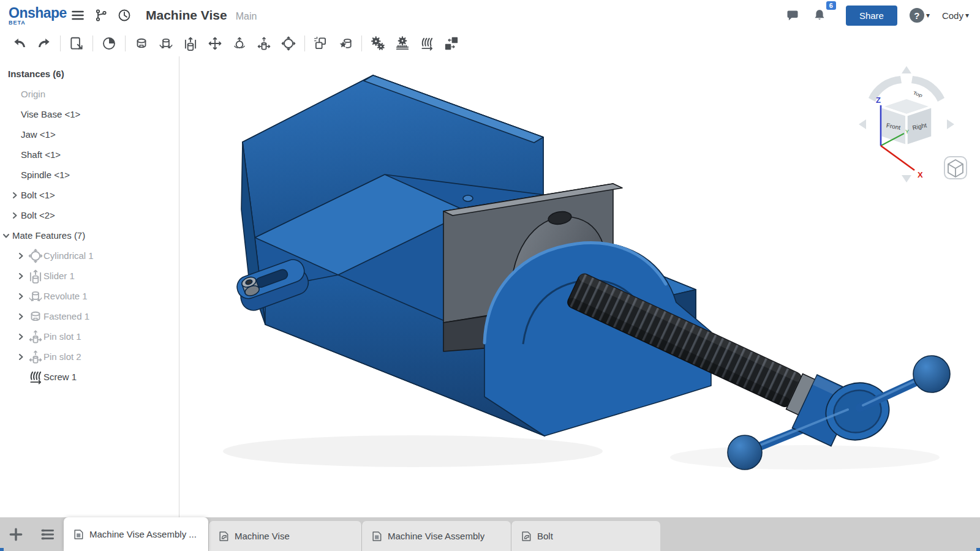 This screenshot has width=980, height=551. I want to click on instance-label: Mate Features (7), so click(49, 235).